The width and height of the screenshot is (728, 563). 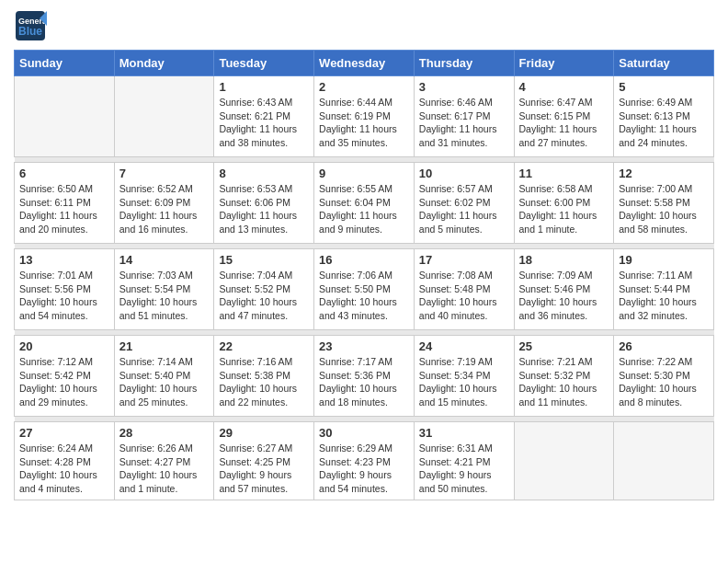 I want to click on cell-info: Sunrise: 6:55 AM Sunset: 6:04 PM Dayligh…, so click(x=364, y=210).